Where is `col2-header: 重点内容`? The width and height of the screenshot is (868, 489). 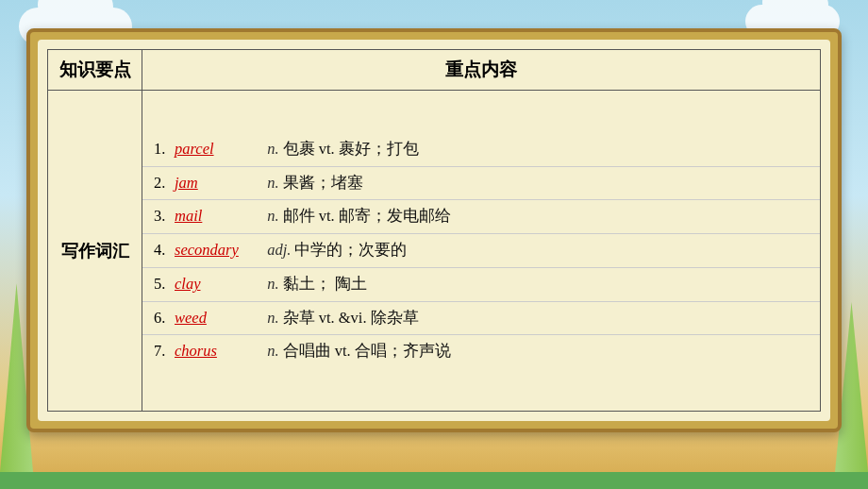
col2-header: 重点内容 is located at coordinates (481, 70).